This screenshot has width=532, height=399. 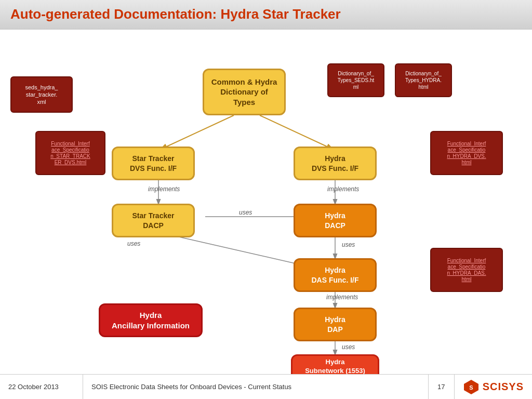 I want to click on node-dict-hydra: Dictionaryn_of_ Types_HYDRA. html, so click(x=423, y=80).